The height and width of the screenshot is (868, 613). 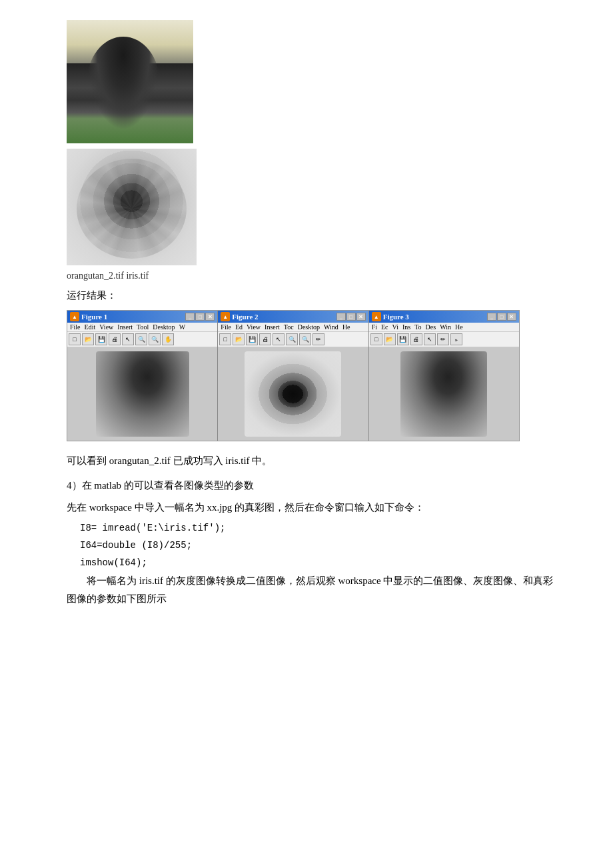 I want to click on figure-2-restore: □, so click(x=351, y=317).